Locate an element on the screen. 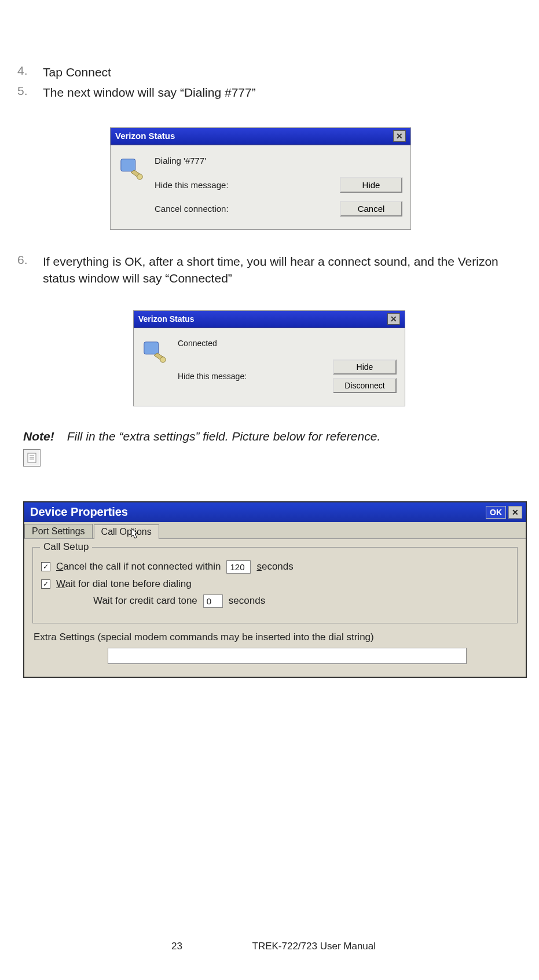  step-5: 5. The next window will say “Dialing #77… is located at coordinates (270, 93).